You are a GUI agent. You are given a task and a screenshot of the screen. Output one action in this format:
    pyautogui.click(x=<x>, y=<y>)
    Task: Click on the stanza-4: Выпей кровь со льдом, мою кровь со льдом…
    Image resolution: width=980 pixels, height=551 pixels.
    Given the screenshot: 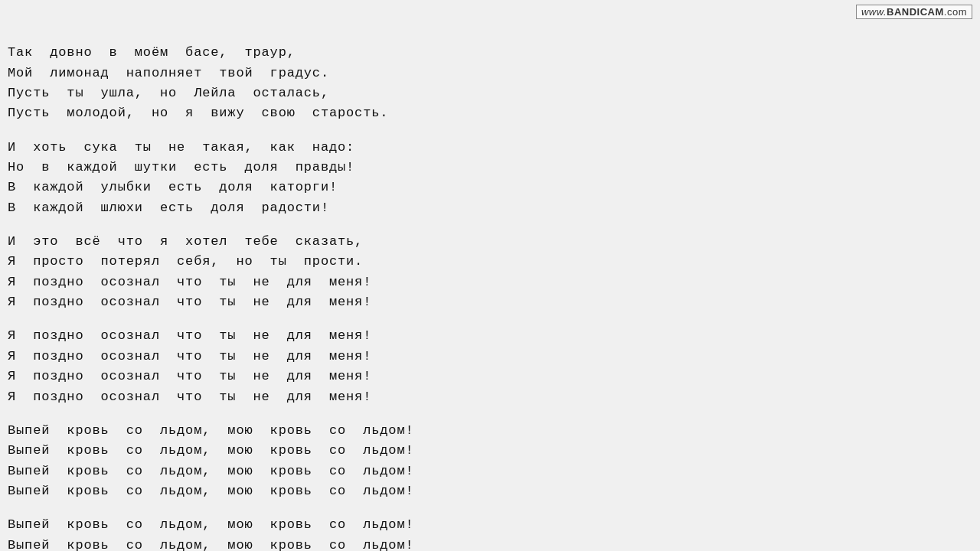 What is the action you would take?
    pyautogui.click(x=490, y=461)
    